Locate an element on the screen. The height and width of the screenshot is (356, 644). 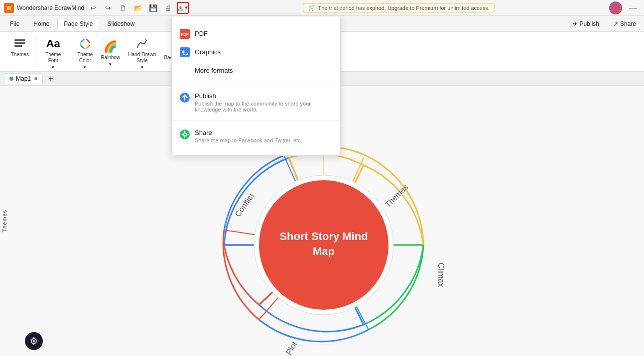
publish-button: ✈ Publish is located at coordinates (586, 24).